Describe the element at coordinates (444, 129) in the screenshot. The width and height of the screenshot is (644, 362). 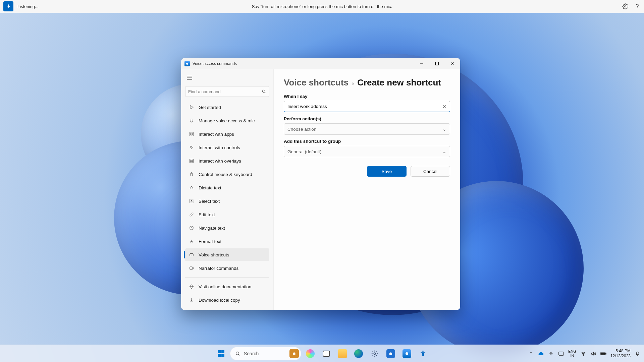
I see `chevron-down-icon: ⌄` at that location.